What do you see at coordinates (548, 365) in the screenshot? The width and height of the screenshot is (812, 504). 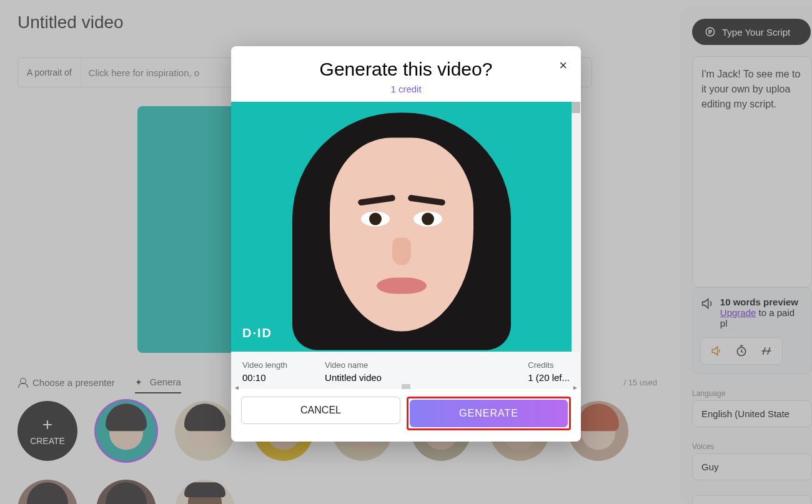 I see `credits-label: Credits` at bounding box center [548, 365].